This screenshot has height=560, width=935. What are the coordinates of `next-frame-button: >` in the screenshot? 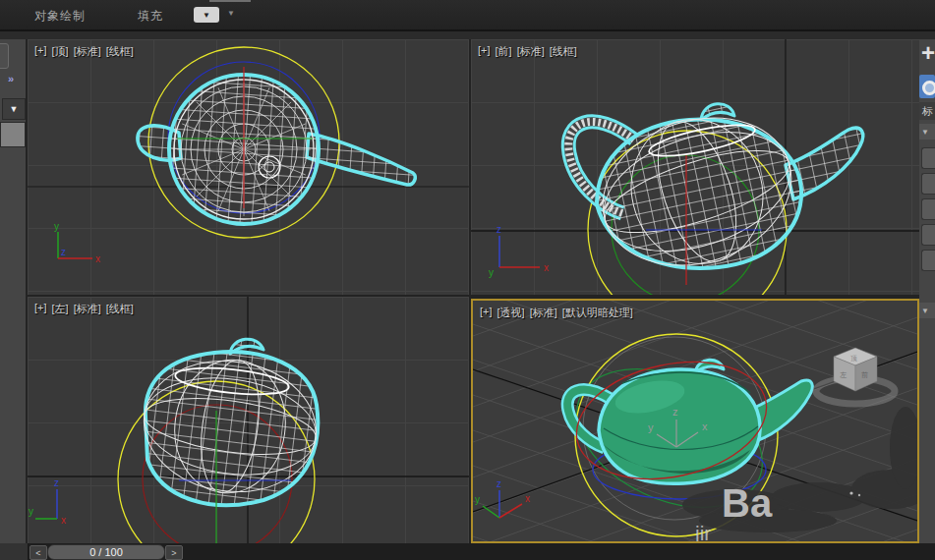 It's located at (174, 552).